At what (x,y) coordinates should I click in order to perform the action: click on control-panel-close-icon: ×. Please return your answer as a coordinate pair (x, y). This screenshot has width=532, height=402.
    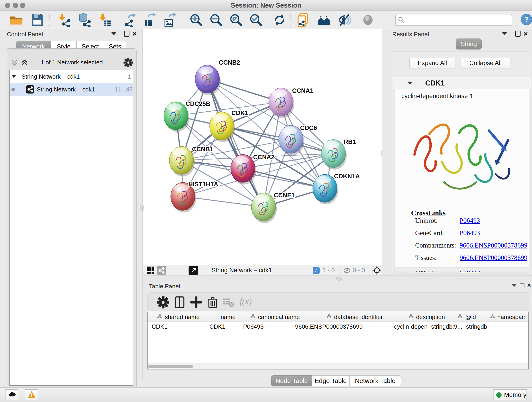
    Looking at the image, I should click on (135, 34).